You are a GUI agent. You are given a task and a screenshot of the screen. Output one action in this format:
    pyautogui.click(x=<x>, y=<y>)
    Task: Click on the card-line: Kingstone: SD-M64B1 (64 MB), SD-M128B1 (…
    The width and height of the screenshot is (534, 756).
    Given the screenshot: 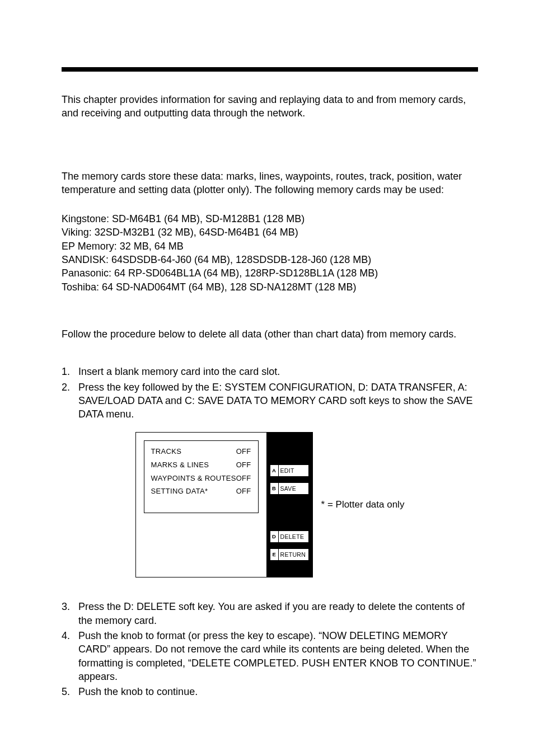 What is the action you would take?
    pyautogui.click(x=270, y=219)
    